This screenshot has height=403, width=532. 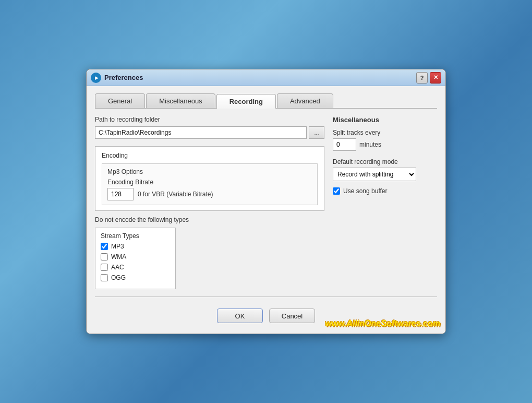 I want to click on close-button: ✕, so click(x=436, y=78).